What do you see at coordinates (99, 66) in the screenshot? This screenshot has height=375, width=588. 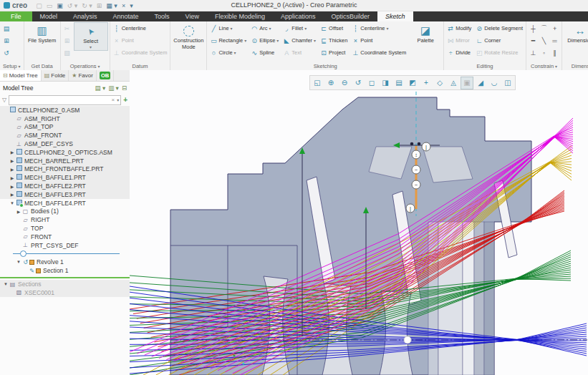 I see `operations-group-dropdown-icon: ▾` at bounding box center [99, 66].